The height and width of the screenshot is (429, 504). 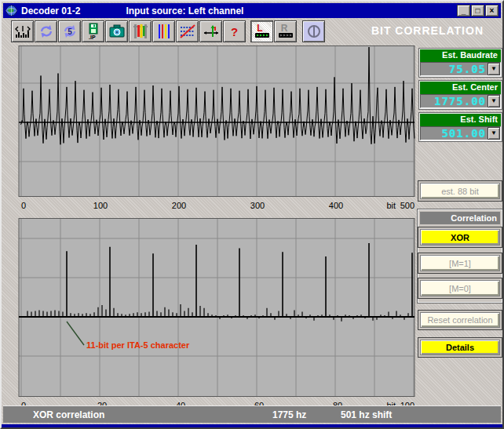 I want to click on input-source-label: Input source: Left channel, so click(x=184, y=11).